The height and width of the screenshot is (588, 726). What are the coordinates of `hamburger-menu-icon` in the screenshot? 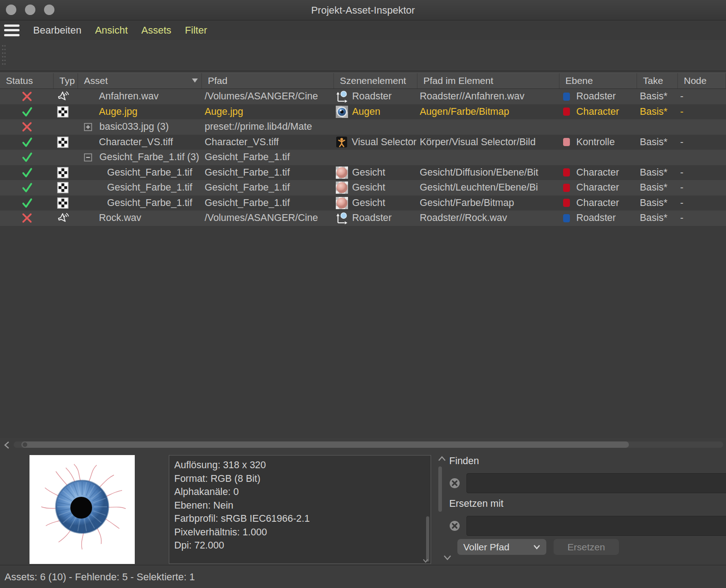 It's located at (12, 30).